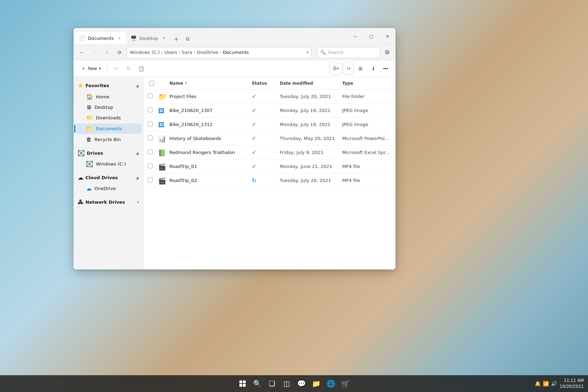 The image size is (588, 392). Describe the element at coordinates (108, 129) in the screenshot. I see `sidebar-item-documents: 📁 Documents` at that location.